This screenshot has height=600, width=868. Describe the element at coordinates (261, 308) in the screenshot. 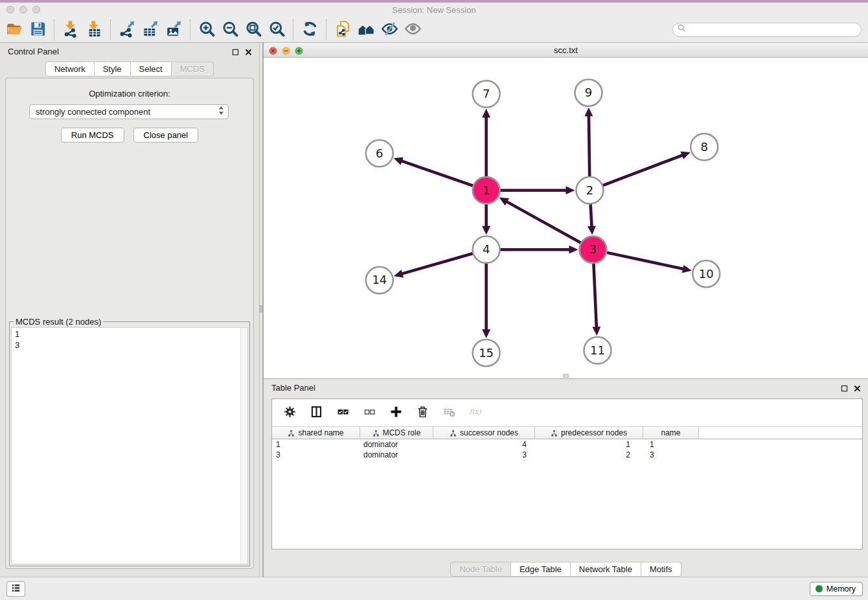

I see `splitter-handle` at that location.